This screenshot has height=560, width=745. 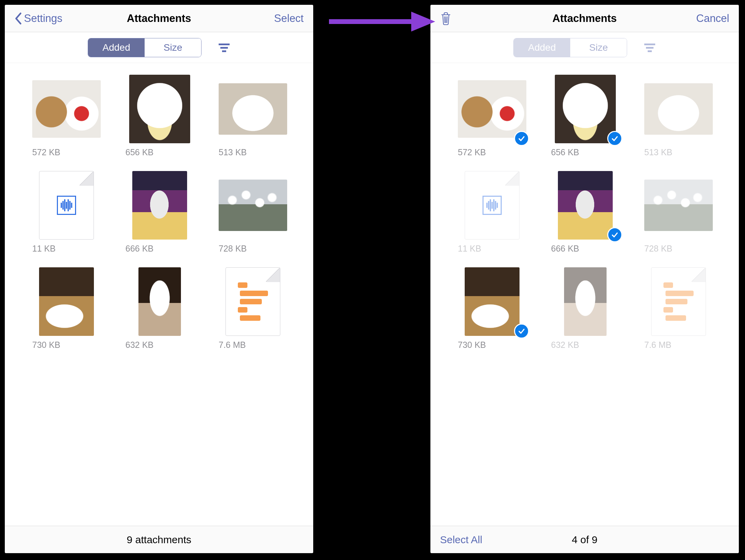 I want to click on file-size-label: 730 KB, so click(x=66, y=345).